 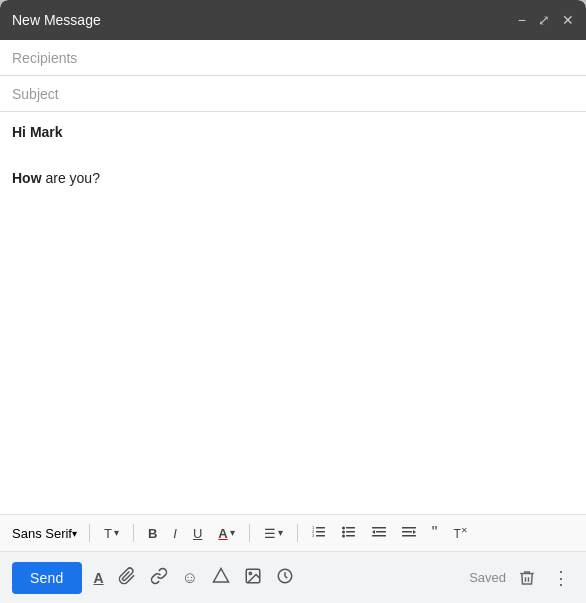 I want to click on saved-area: Saved ⋮, so click(x=522, y=578).